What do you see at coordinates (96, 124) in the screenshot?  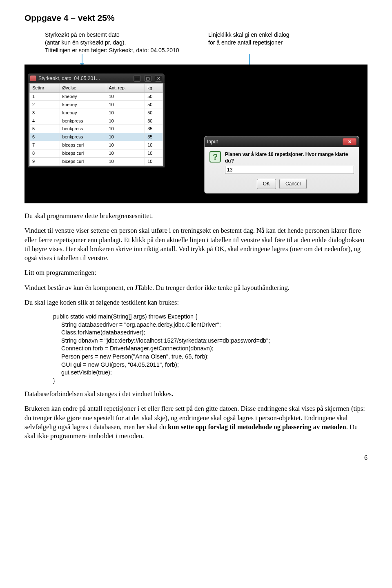 I see `sets-table: Settnr Øvelse Ant. rep. kg 1knebøy10502k…` at bounding box center [96, 124].